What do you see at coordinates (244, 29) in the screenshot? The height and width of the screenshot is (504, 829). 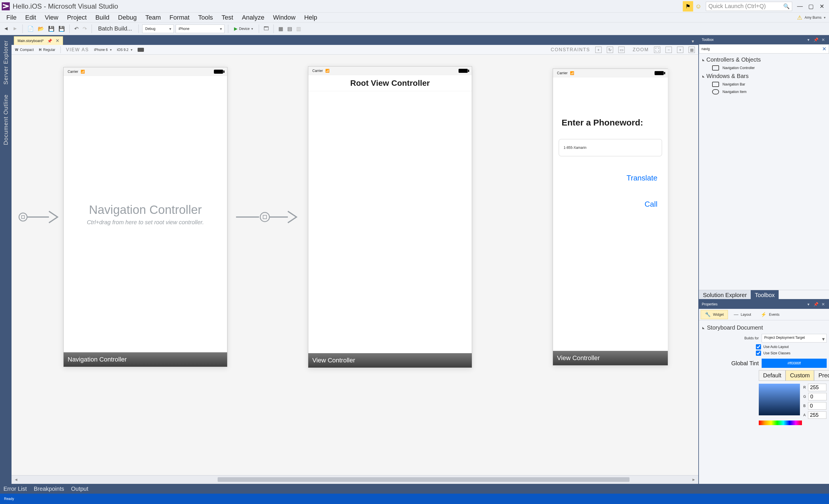 I see `start-debug-button: ▶ Device ▾` at bounding box center [244, 29].